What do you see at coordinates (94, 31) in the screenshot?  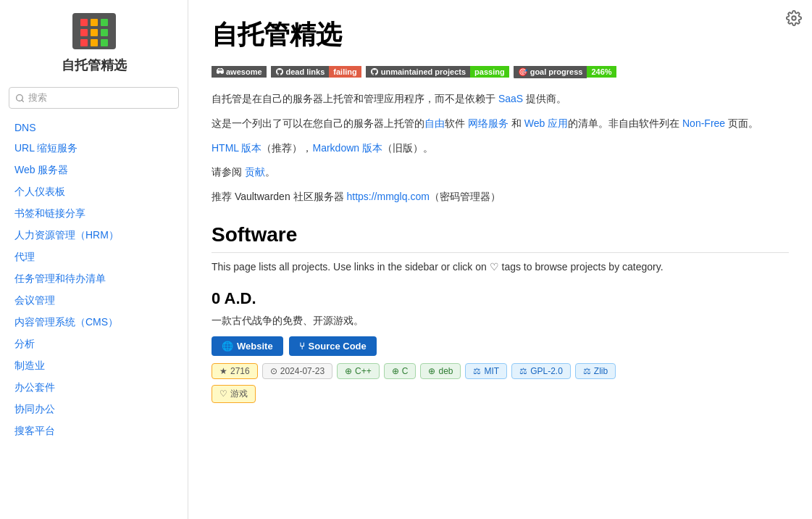 I see `sidebar-logo` at bounding box center [94, 31].